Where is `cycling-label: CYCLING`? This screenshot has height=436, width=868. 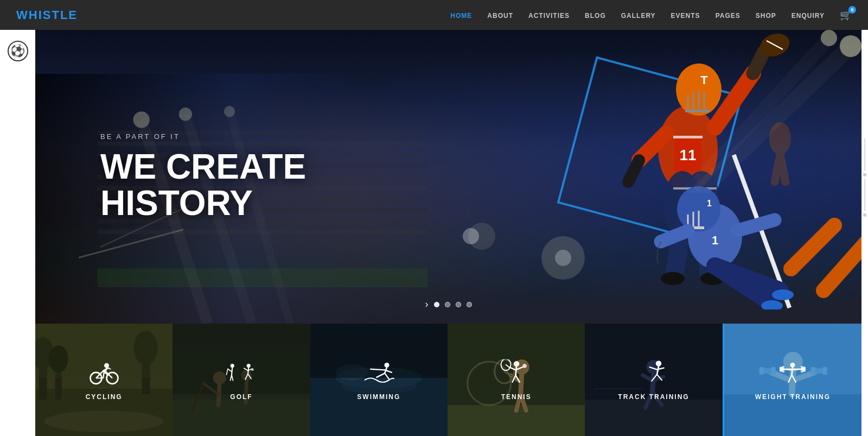 cycling-label: CYCLING is located at coordinates (104, 397).